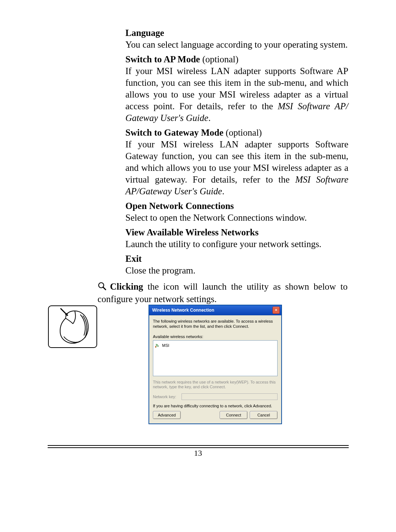  I want to click on network-key-row: Network key:, so click(215, 397).